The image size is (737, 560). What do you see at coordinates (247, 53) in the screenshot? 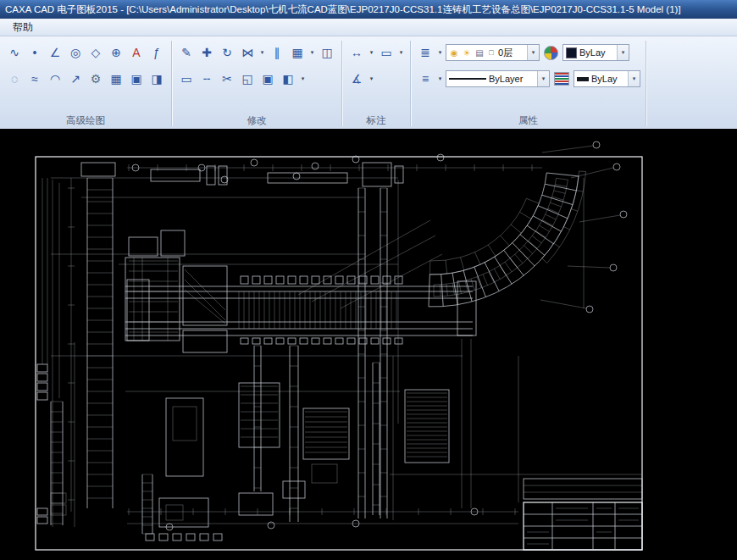
I see `mirror-icon: ⋈` at bounding box center [247, 53].